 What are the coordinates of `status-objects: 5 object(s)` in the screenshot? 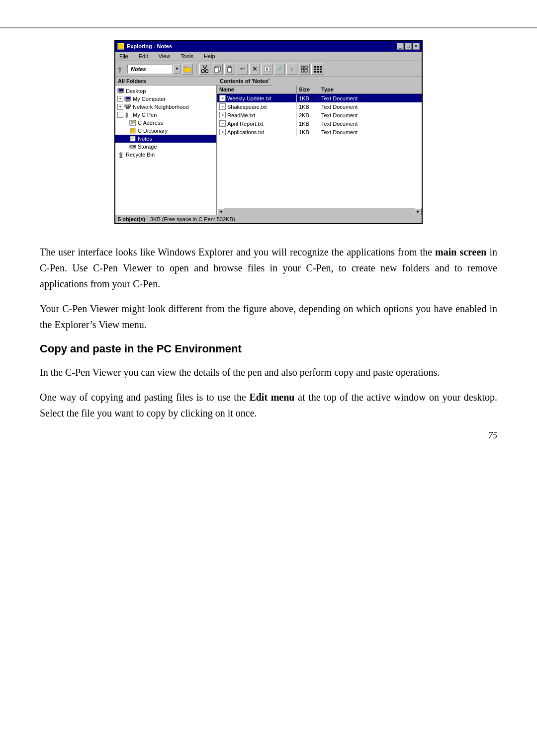 It's located at (131, 219).